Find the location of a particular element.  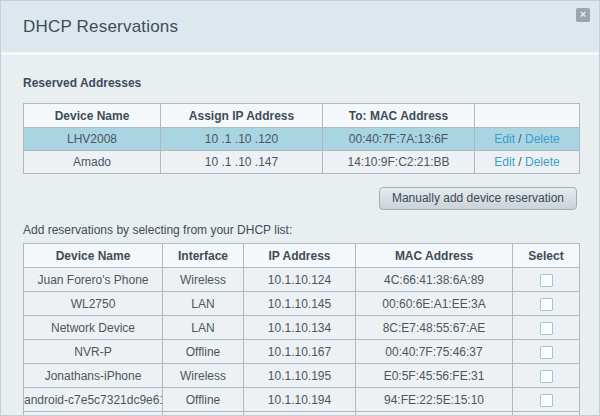

ip-address-cell: 10.1.10.195 is located at coordinates (300, 376).